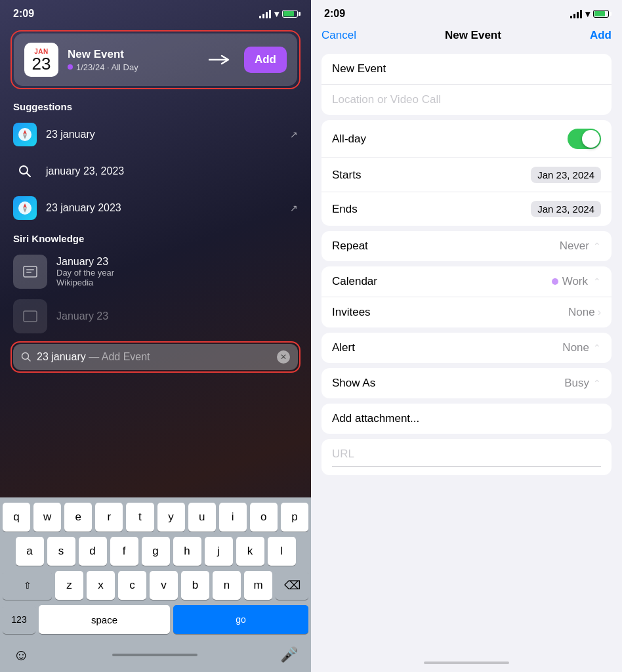 This screenshot has width=622, height=672. What do you see at coordinates (241, 620) in the screenshot?
I see `key-go: go` at bounding box center [241, 620].